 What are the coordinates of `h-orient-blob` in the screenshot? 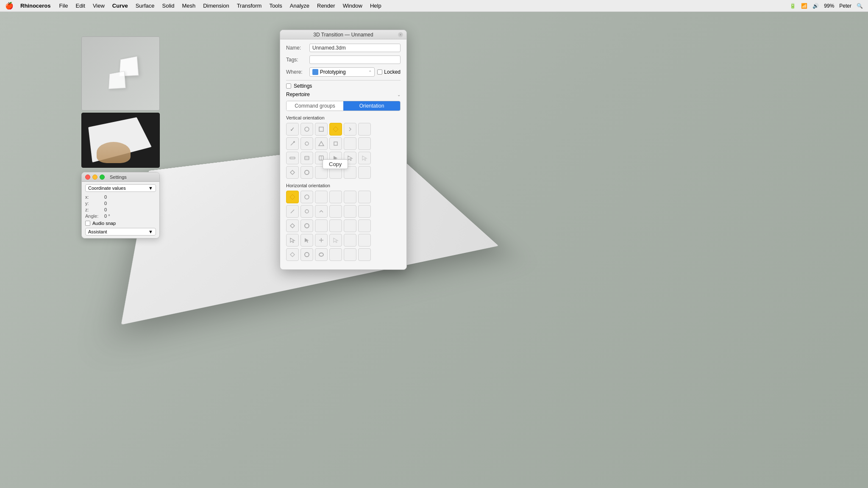 It's located at (307, 255).